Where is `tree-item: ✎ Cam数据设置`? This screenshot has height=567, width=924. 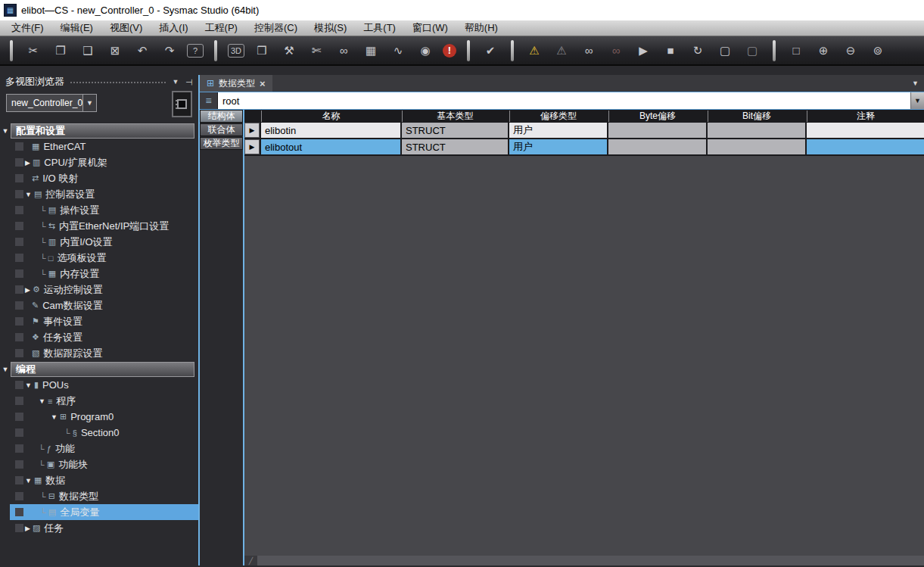
tree-item: ✎ Cam数据设置 is located at coordinates (99, 306).